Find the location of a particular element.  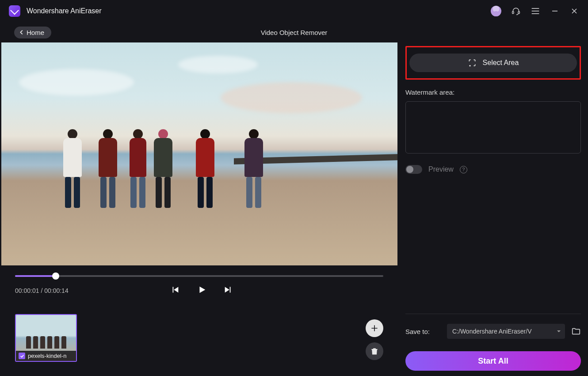

help-icon: ? is located at coordinates (463, 170).